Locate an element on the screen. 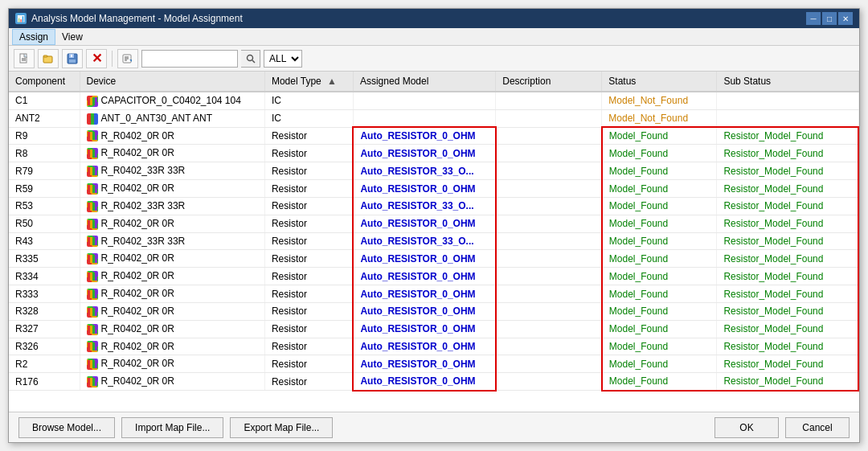 Image resolution: width=868 pixels, height=451 pixels. ok-button: OK is located at coordinates (747, 428).